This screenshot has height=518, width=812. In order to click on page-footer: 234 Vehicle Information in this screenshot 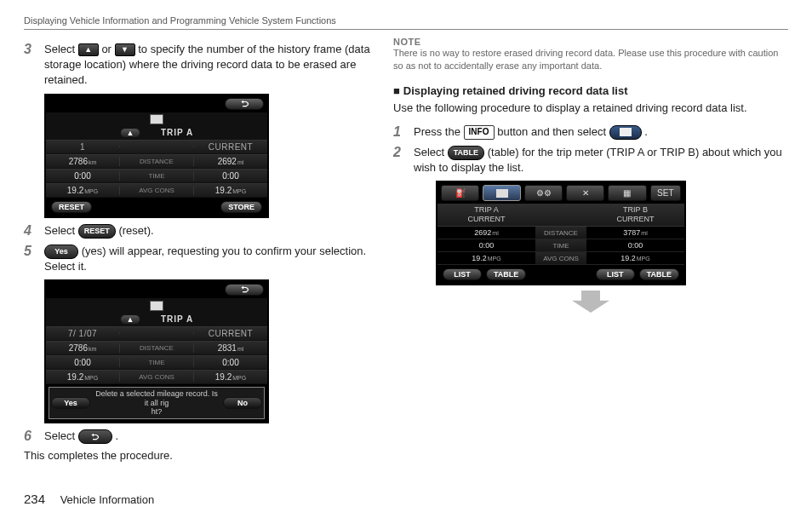, I will do `click(89, 499)`.